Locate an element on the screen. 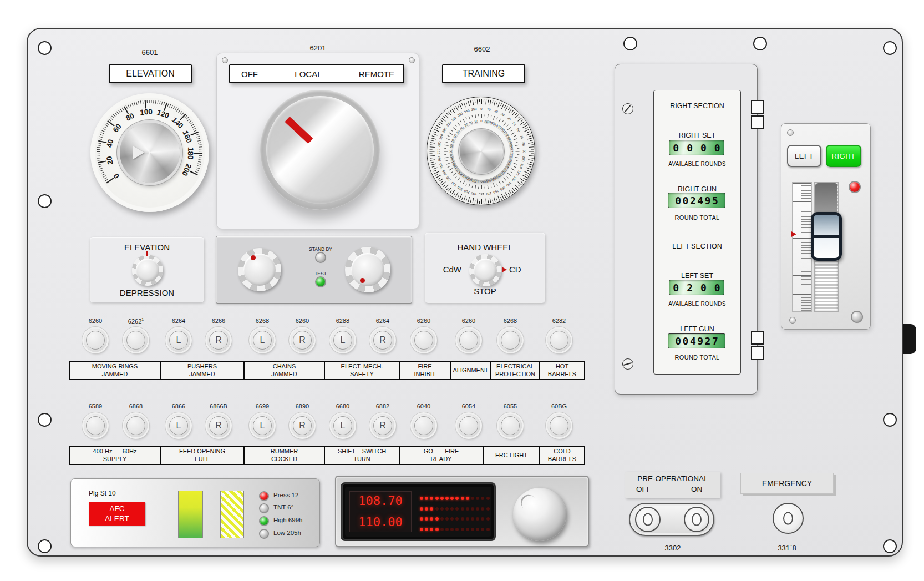  push-button-6260: R is located at coordinates (302, 340).